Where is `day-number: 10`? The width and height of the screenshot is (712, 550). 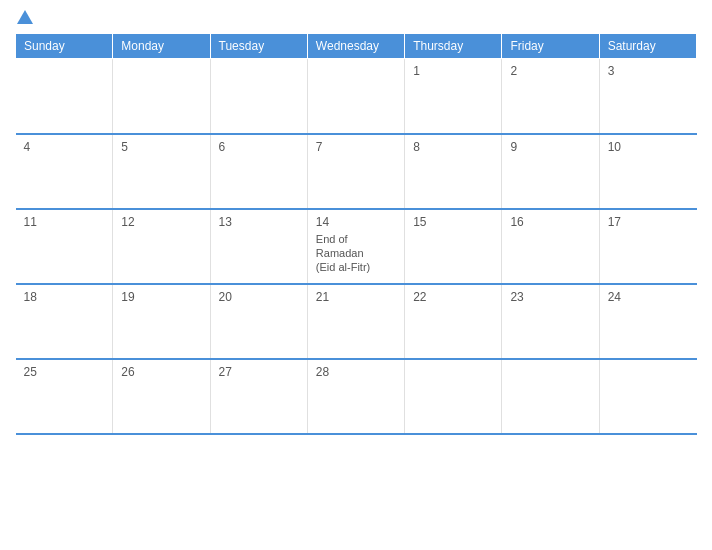
day-number: 10 is located at coordinates (648, 147).